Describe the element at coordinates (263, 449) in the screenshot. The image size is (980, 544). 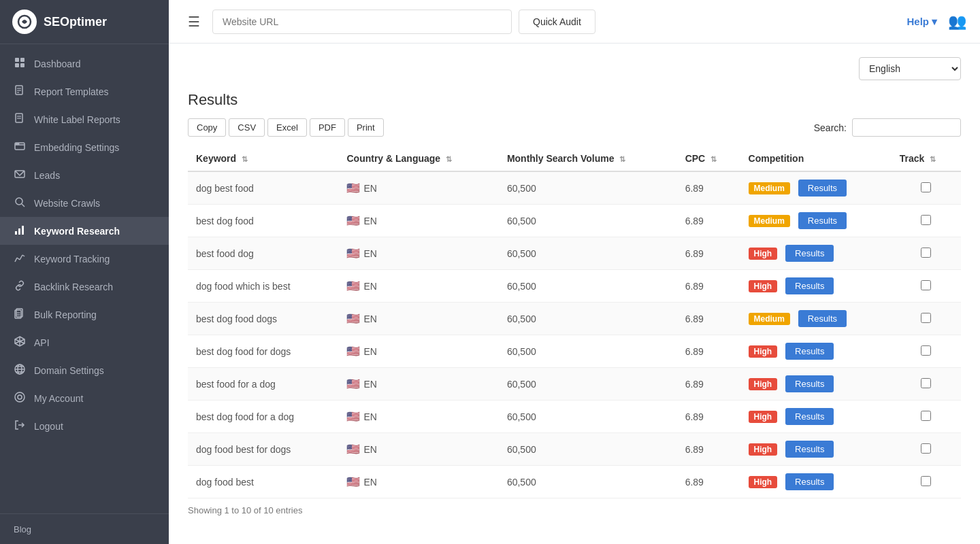
I see `cell-keyword: dog food best for dogs` at that location.